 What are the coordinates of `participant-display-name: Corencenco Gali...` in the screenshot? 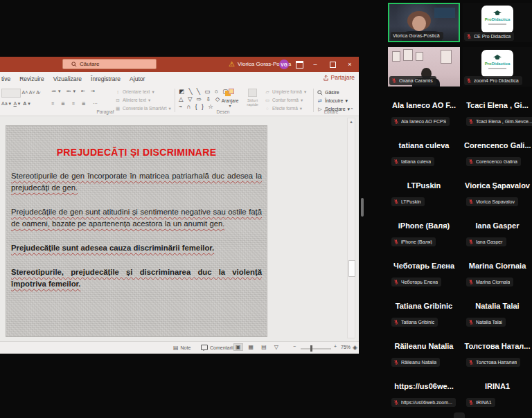 It's located at (497, 145).